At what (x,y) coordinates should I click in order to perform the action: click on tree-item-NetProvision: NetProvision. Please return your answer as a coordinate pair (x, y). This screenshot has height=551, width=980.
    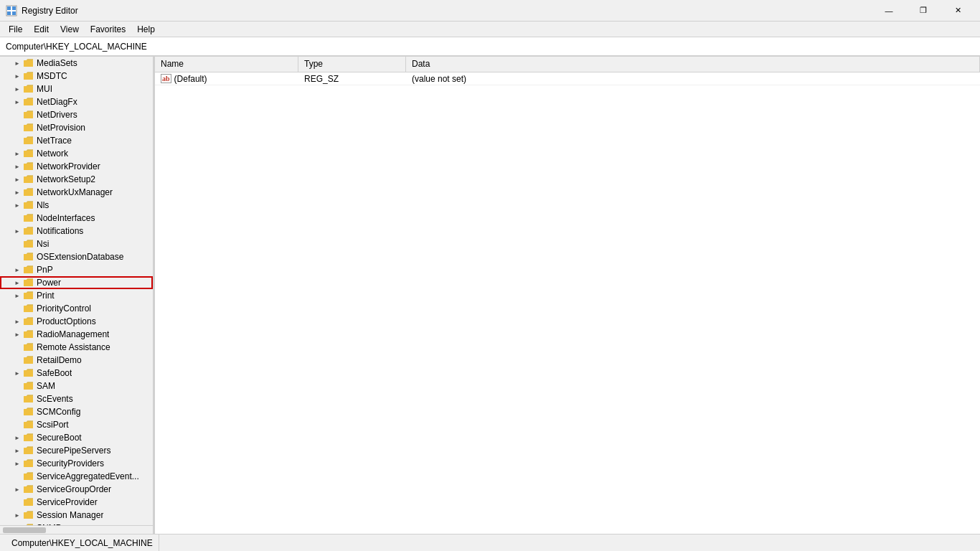
    Looking at the image, I should click on (76, 128).